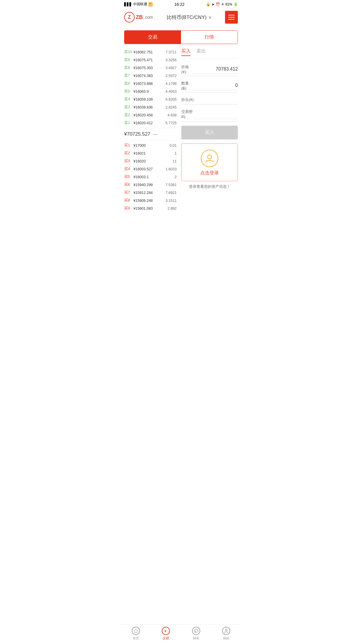  What do you see at coordinates (128, 83) in the screenshot?
I see `sell-label: 卖6` at bounding box center [128, 83].